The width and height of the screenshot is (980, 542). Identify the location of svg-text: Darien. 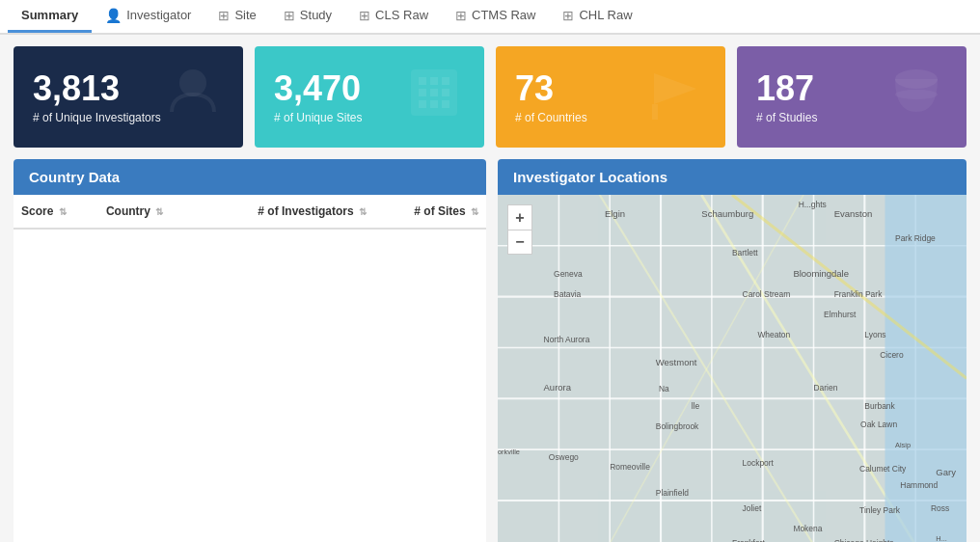
(826, 388).